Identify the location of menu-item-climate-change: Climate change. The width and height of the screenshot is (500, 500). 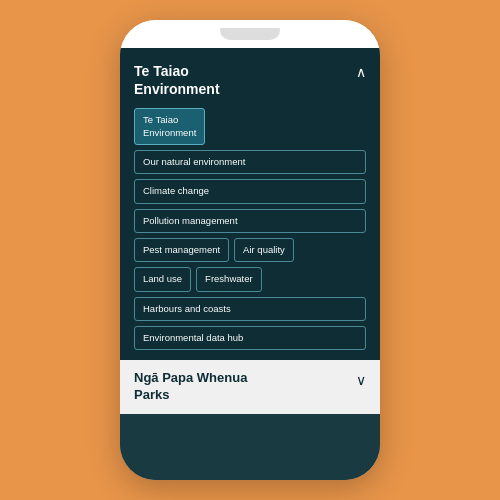
(250, 191).